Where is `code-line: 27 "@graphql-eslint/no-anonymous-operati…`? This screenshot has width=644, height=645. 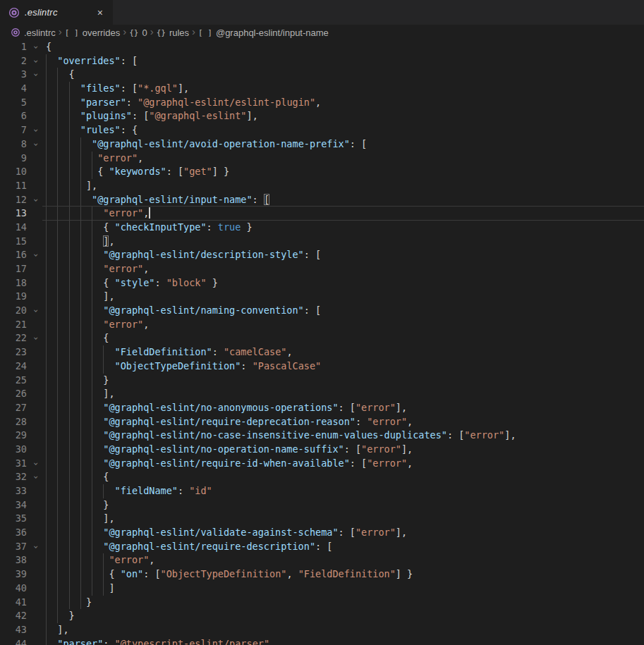 code-line: 27 "@graphql-eslint/no-anonymous-operati… is located at coordinates (322, 408).